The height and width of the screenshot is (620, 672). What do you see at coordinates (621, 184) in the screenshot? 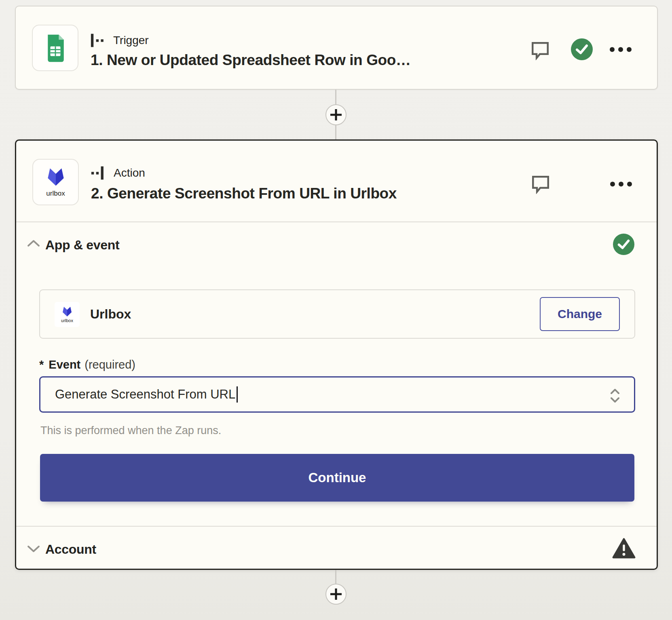
I see `action-menu-button` at bounding box center [621, 184].